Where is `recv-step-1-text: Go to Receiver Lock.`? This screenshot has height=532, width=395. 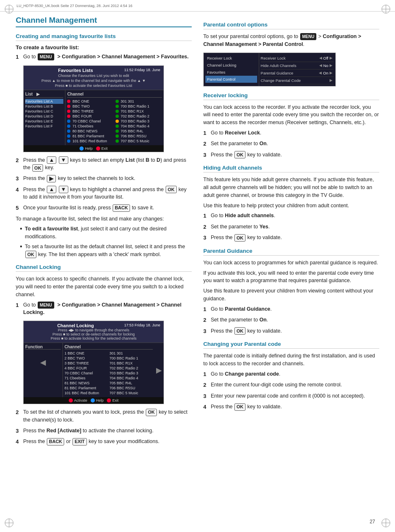 recv-step-1-text: Go to Receiver Lock. is located at coordinates (295, 133).